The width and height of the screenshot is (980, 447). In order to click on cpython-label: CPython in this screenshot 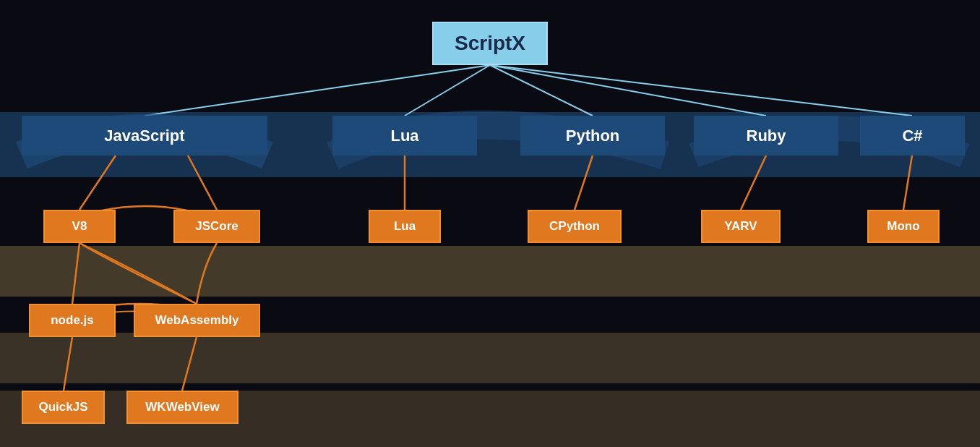, I will do `click(575, 226)`.